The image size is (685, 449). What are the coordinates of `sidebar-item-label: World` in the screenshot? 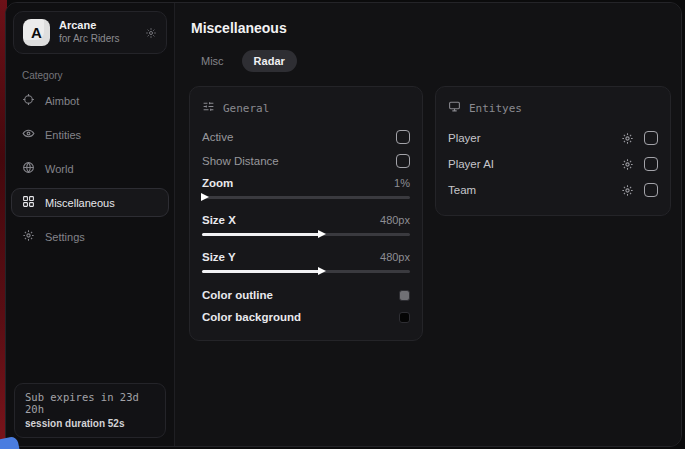 It's located at (60, 169).